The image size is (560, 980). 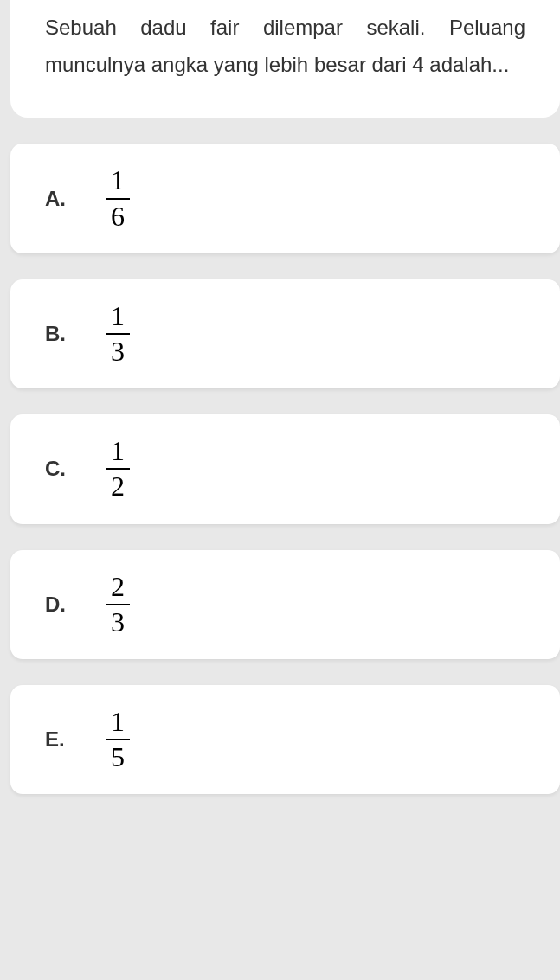 I want to click on numerator-b: 1, so click(x=118, y=317).